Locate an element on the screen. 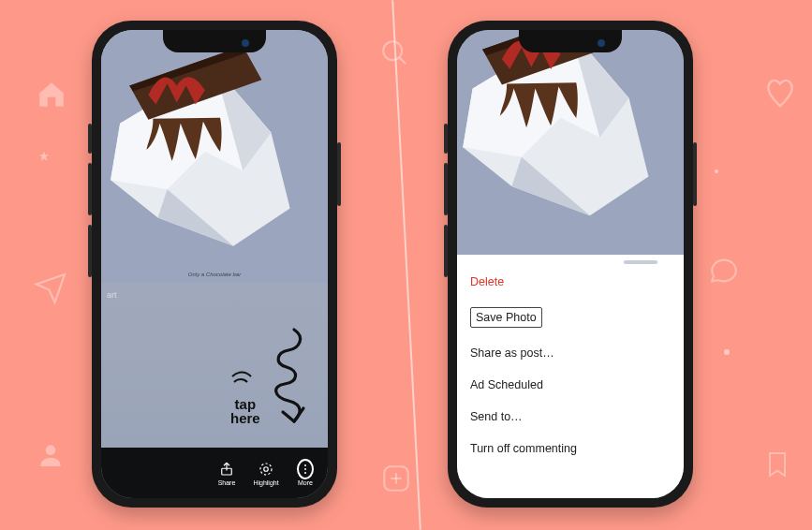 This screenshot has height=530, width=812. more-button: More is located at coordinates (305, 474).